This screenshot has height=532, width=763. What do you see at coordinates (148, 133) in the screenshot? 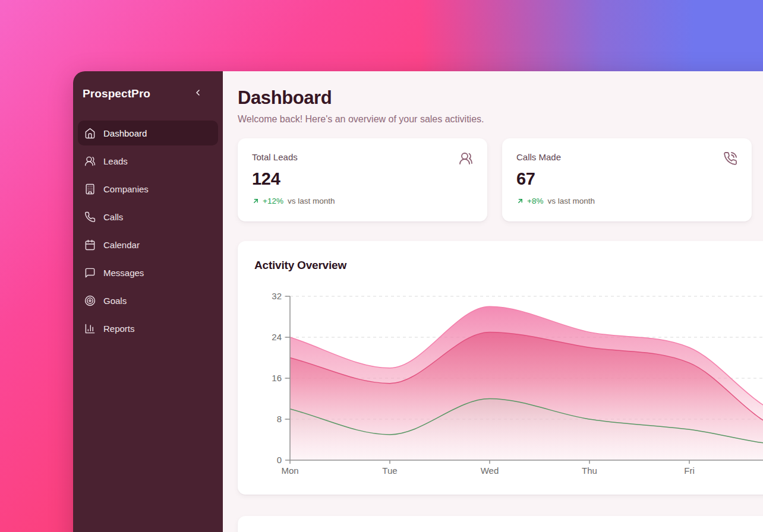
I see `sidebar-item-dashboard: Dashboard` at bounding box center [148, 133].